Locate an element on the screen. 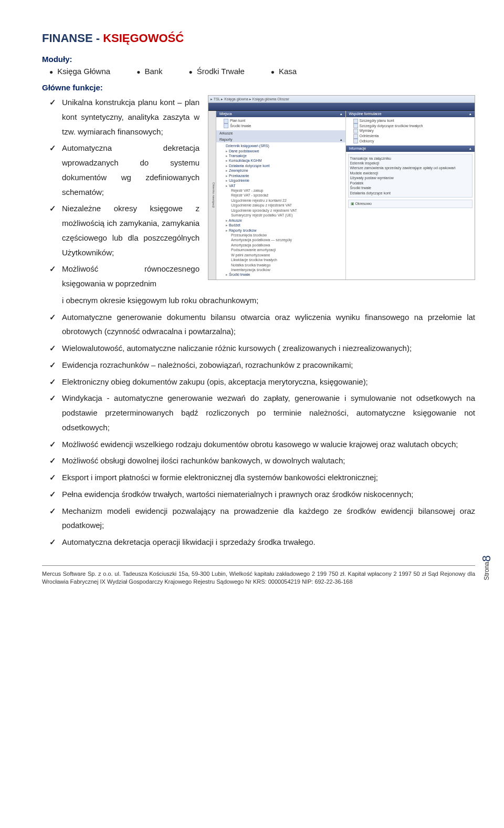 The image size is (504, 828). module-item: Księga Główna is located at coordinates (80, 71).